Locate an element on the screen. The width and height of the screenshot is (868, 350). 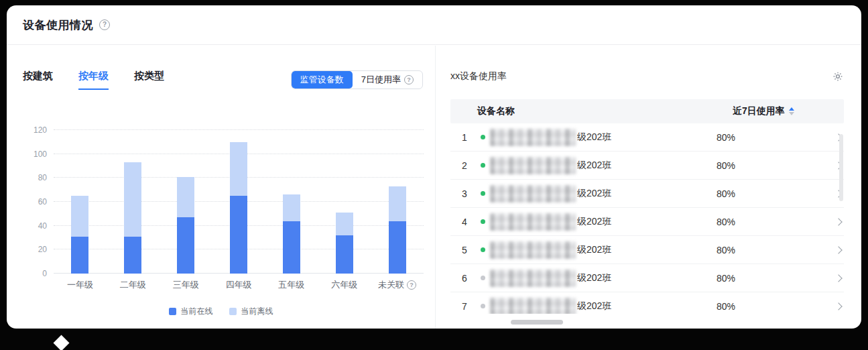
chart-legend: 当前在线当前离线 is located at coordinates (221, 311).